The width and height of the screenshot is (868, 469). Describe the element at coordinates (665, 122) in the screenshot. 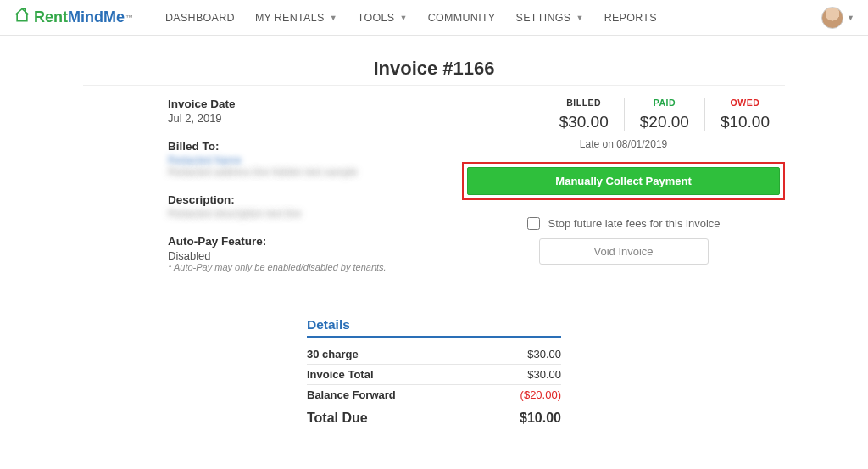

I see `paid-value: $20.00` at that location.